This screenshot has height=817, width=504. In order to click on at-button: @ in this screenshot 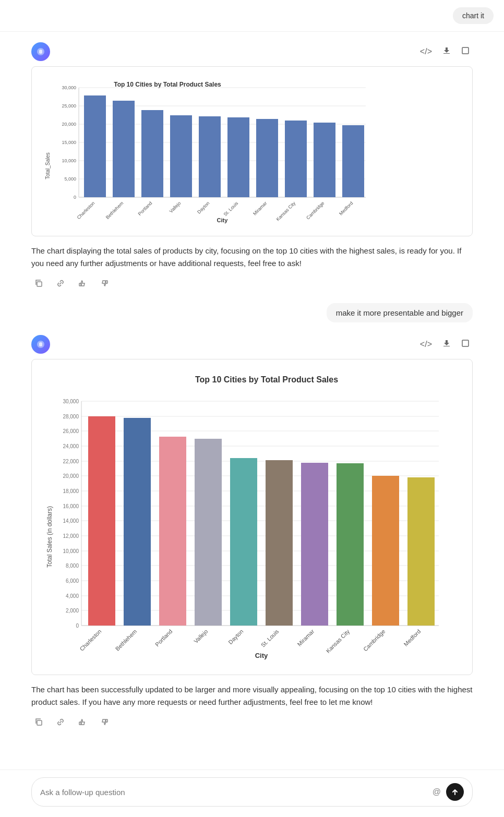, I will do `click(437, 792)`.